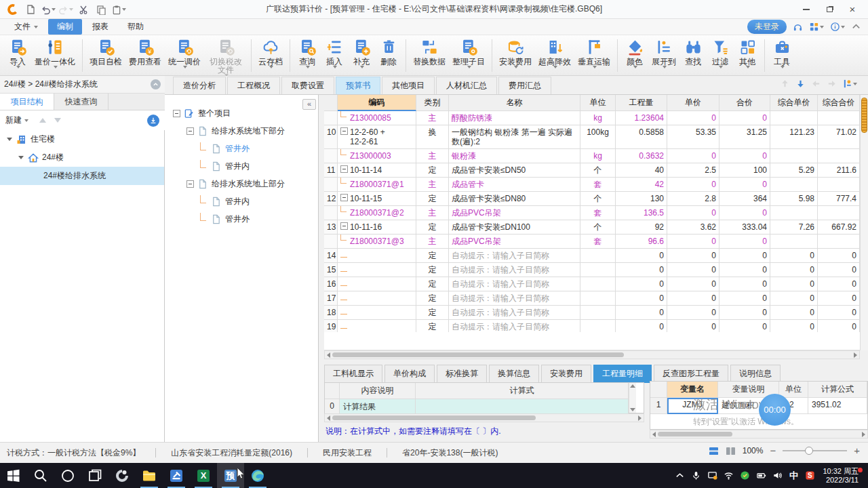 This screenshot has height=488, width=868. What do you see at coordinates (755, 374) in the screenshot?
I see `detail-tab-说明信息: 说明信息` at bounding box center [755, 374].